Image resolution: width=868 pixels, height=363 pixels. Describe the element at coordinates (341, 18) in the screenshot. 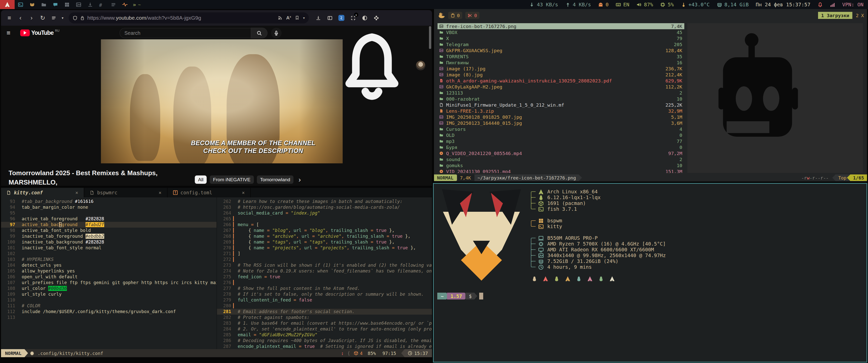

I see `blue-extension-button` at that location.